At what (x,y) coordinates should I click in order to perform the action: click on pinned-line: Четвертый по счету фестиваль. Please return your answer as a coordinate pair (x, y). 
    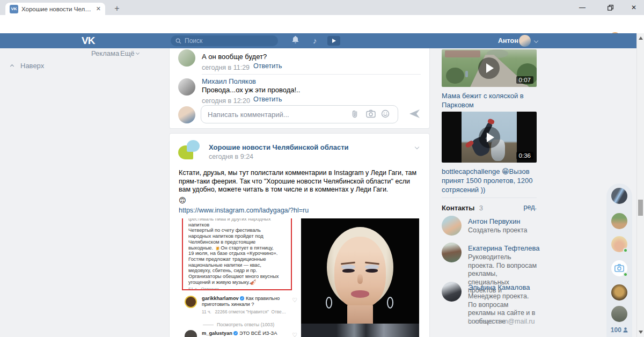
    Looking at the image, I should click on (238, 231).